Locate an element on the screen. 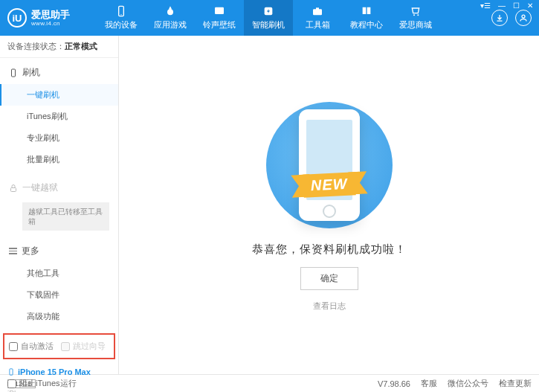 This screenshot has width=539, height=392. hamburger-icon is located at coordinates (13, 251).